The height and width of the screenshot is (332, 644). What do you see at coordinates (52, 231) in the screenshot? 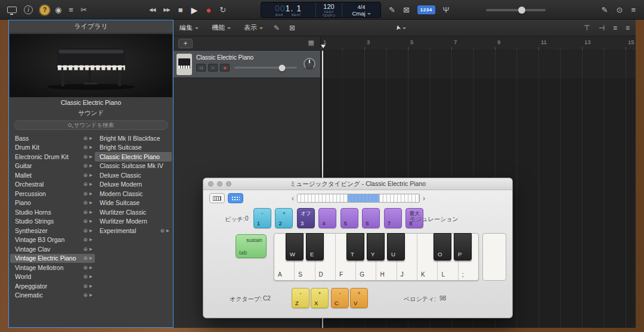
I see `category-item: Synthesizer ⊕▶` at bounding box center [52, 231].